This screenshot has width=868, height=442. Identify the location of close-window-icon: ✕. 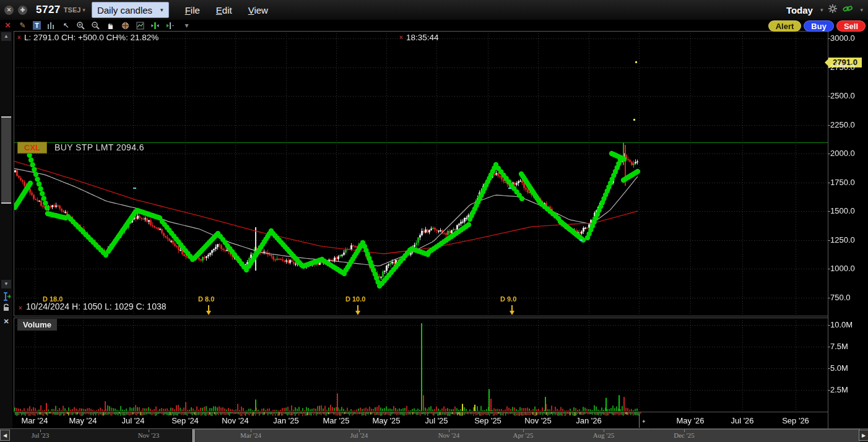
(9, 10).